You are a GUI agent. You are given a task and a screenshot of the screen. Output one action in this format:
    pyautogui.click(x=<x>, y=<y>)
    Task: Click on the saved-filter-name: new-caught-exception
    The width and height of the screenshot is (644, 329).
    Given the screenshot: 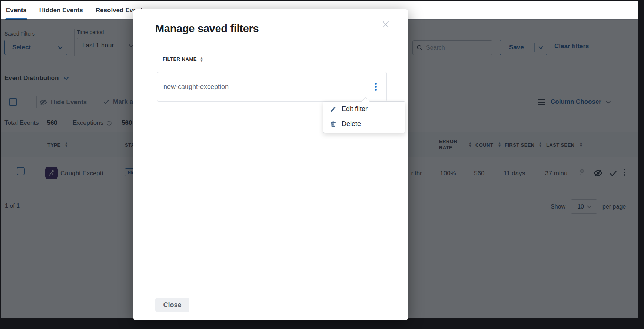 What is the action you would take?
    pyautogui.click(x=196, y=87)
    